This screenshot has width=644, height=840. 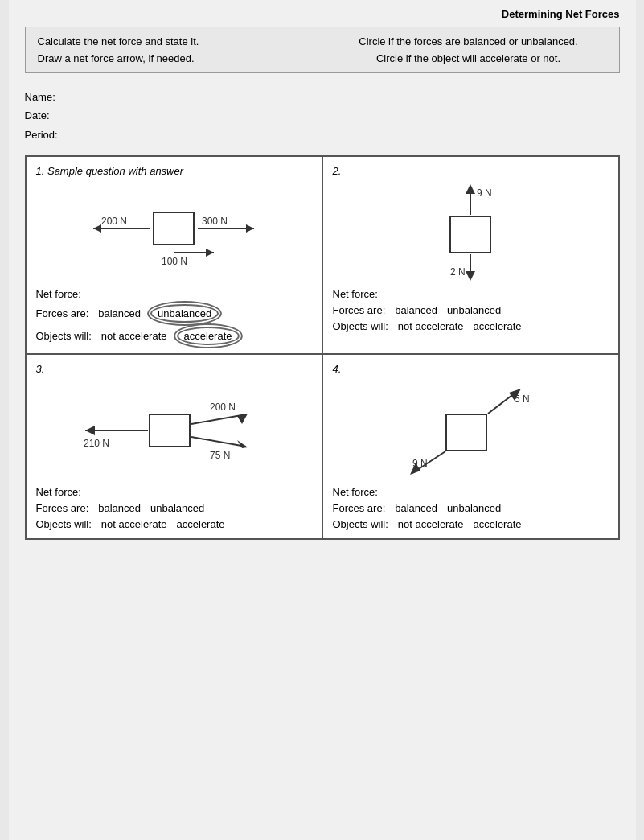 I want to click on cell-q1: 1. Sample question with answer 200 N 300…, so click(x=174, y=255).